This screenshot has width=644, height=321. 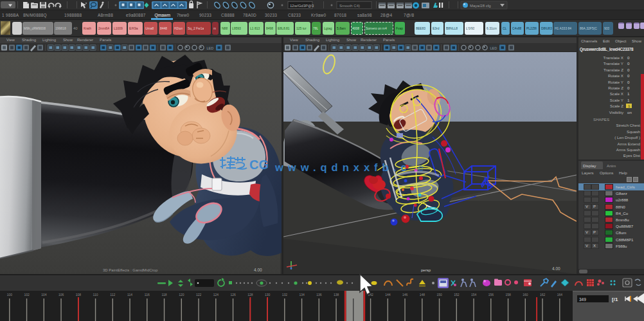 I want to click on svg-text: 164, so click(x=560, y=295).